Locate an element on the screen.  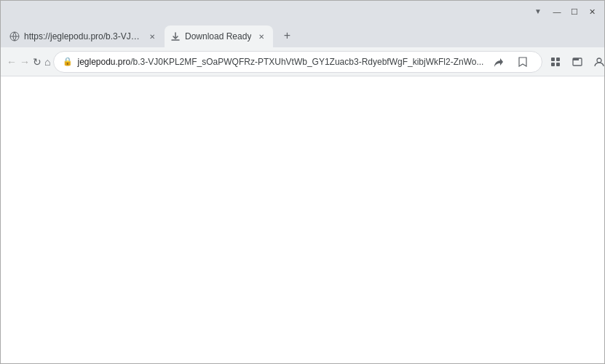
close-button: ✕ is located at coordinates (592, 12).